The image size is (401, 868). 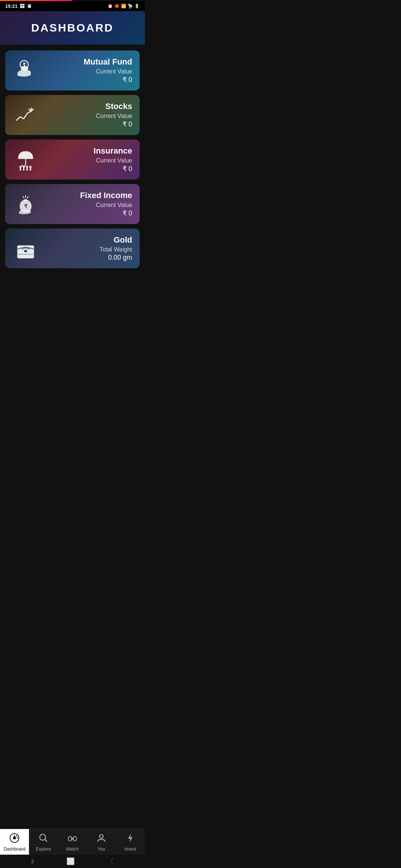 I want to click on status-bar: 15:21 🖼 🖥 ⏰ 🔕 📶 📡 🔋, so click(x=72, y=6).